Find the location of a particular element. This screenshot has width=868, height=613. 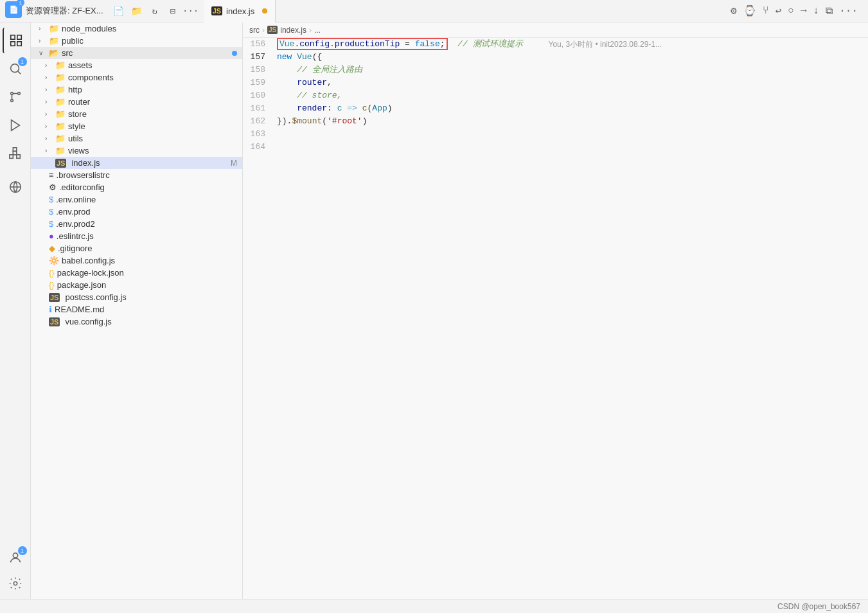

sidebar-item-env-online: $ .env.online is located at coordinates (136, 199).